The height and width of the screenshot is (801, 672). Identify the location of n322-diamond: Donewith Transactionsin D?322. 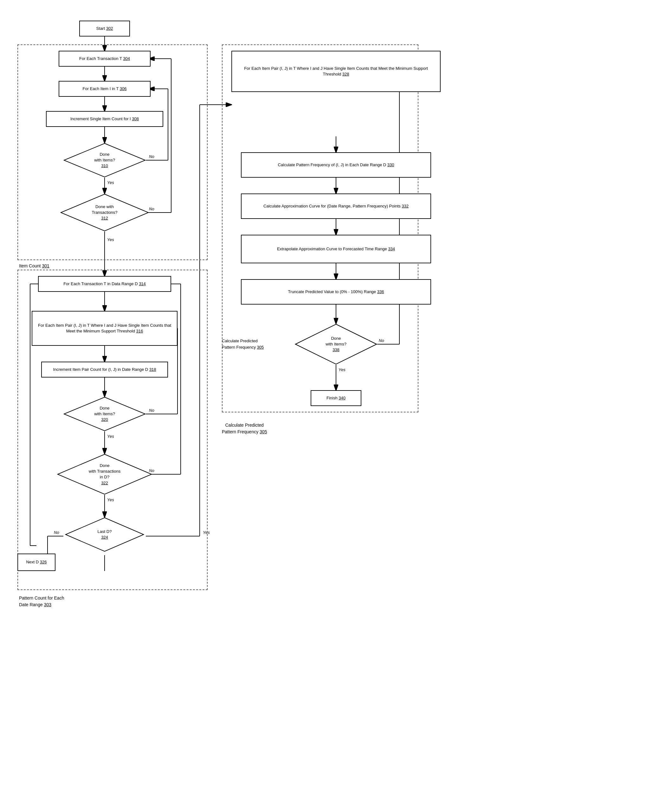
(104, 474).